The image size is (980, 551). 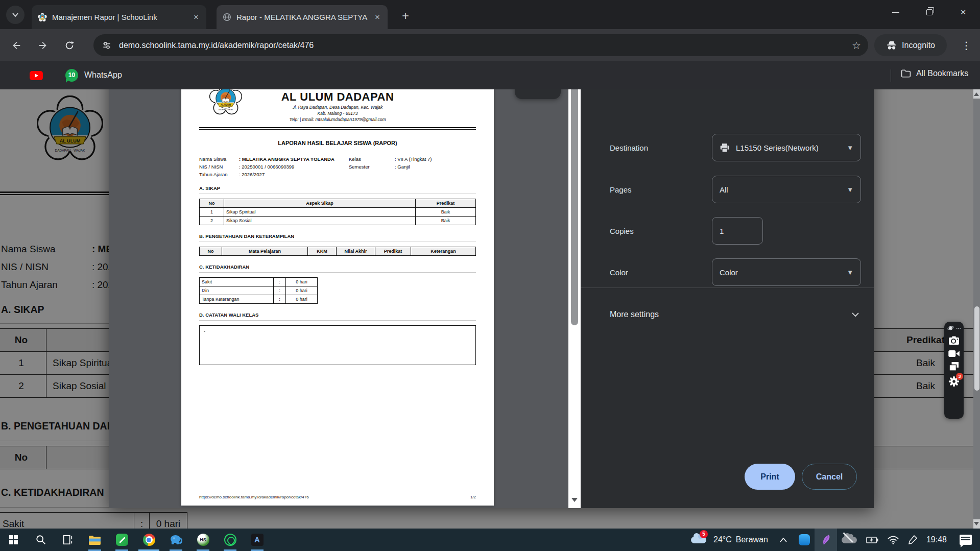 I want to click on extension-menu-button, so click(x=954, y=328).